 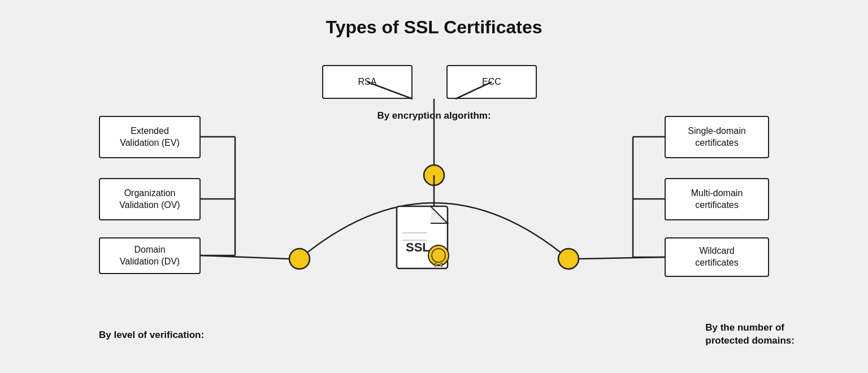 I want to click on box-dv: Domain Validation (DV), so click(x=150, y=255).